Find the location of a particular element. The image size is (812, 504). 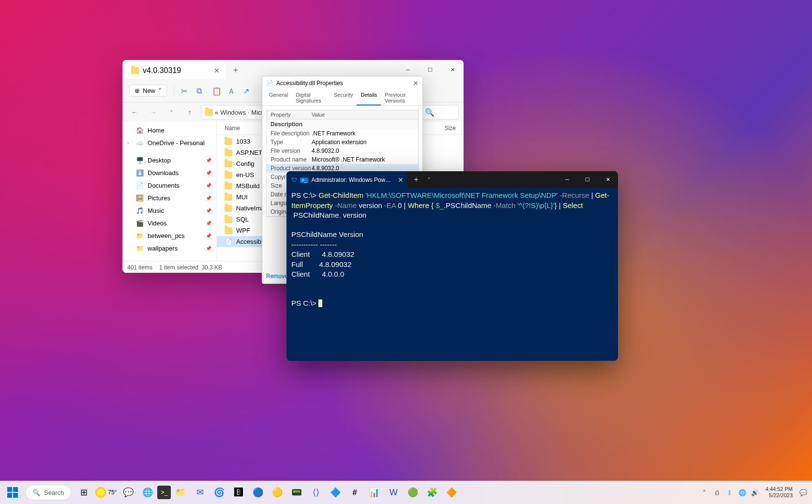

copy-icon: ⧉ is located at coordinates (201, 91).